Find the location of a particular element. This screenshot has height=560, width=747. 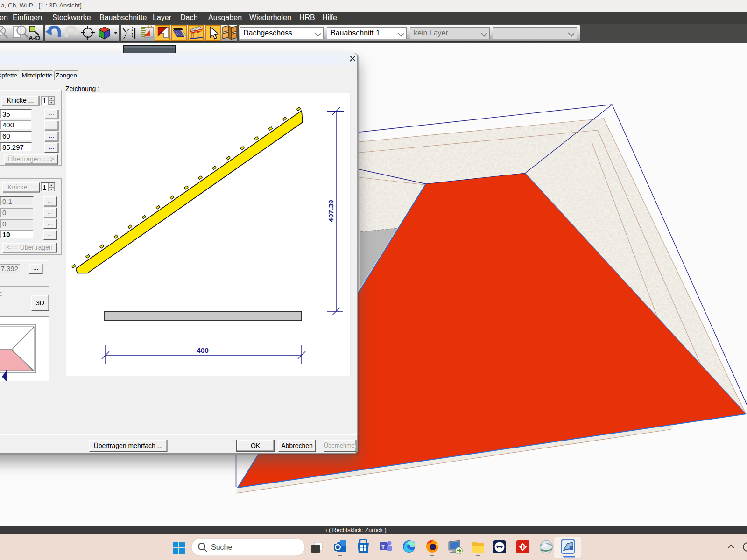

svg-text: T is located at coordinates (383, 547).